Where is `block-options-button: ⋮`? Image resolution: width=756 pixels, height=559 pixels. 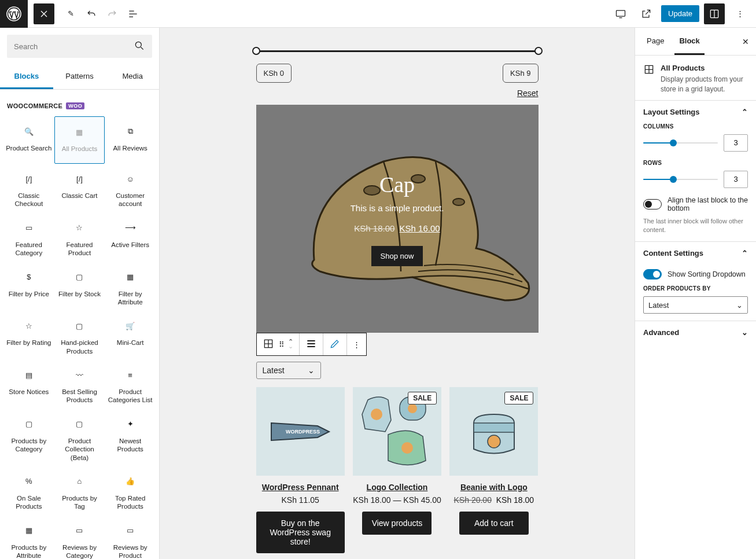
block-options-button: ⋮ is located at coordinates (356, 345).